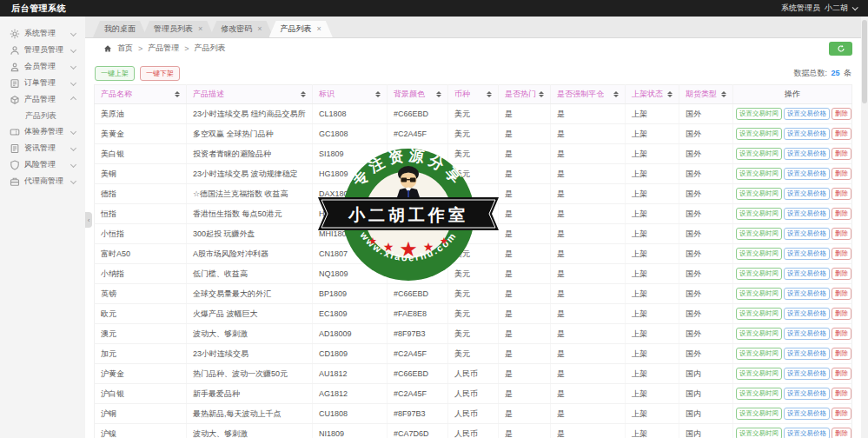 The height and width of the screenshot is (438, 868). I want to click on tab-3: 产品列表×, so click(301, 30).